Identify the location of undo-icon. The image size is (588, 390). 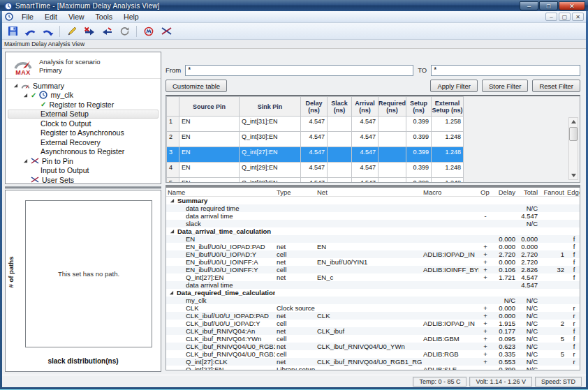
(30, 31).